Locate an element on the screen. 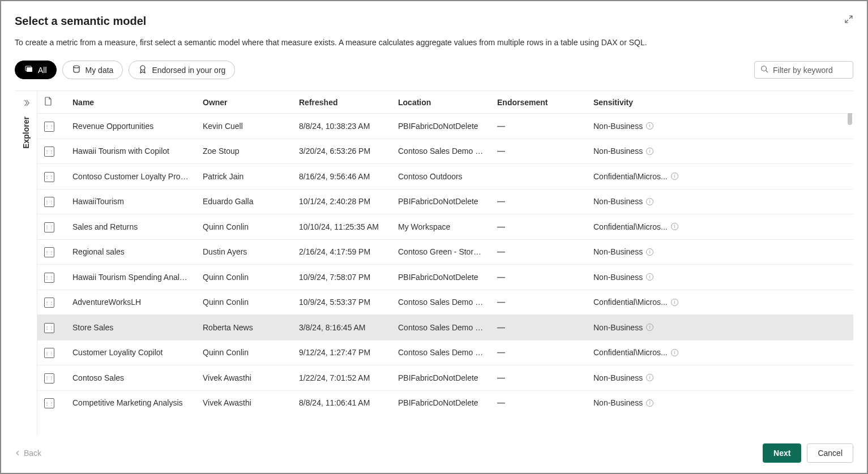 Image resolution: width=868 pixels, height=474 pixels. search-box is located at coordinates (804, 70).